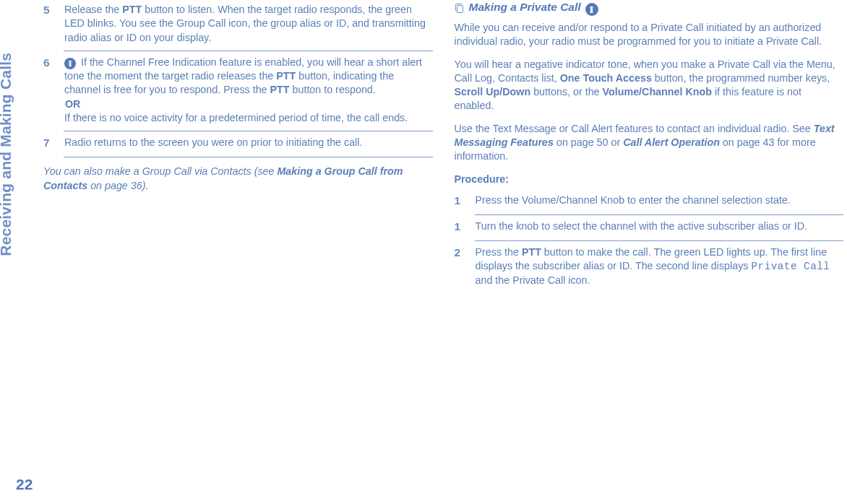 Image resolution: width=847 pixels, height=504 pixels. I want to click on one-touch-access-label: One Touch Access, so click(606, 78).